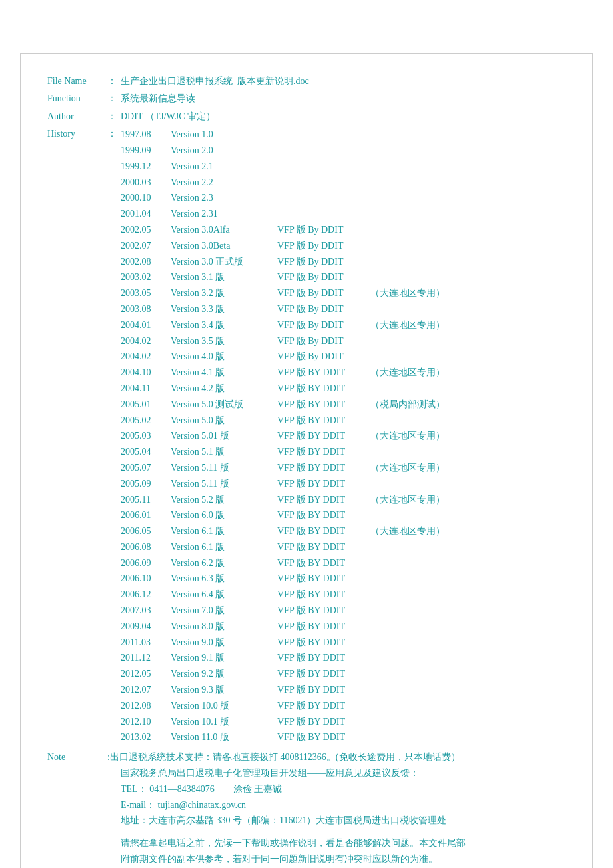 This screenshot has height=868, width=613. Describe the element at coordinates (224, 214) in the screenshot. I see `history-entry-version: Version 2.31` at that location.